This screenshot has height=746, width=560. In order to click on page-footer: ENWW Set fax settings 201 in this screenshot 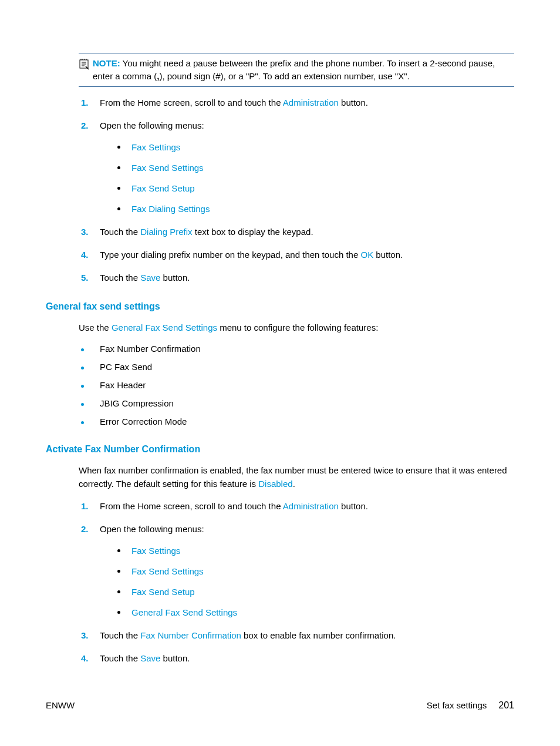, I will do `click(280, 705)`.